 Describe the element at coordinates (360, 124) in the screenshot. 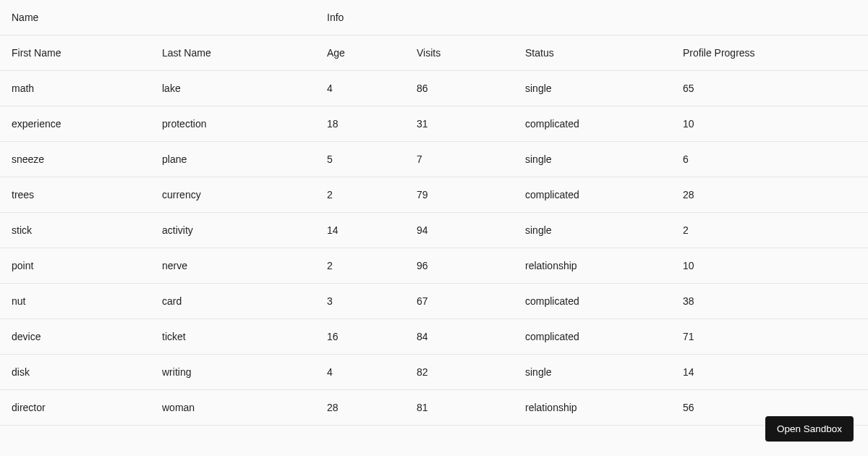

I see `cell-age: 18` at that location.